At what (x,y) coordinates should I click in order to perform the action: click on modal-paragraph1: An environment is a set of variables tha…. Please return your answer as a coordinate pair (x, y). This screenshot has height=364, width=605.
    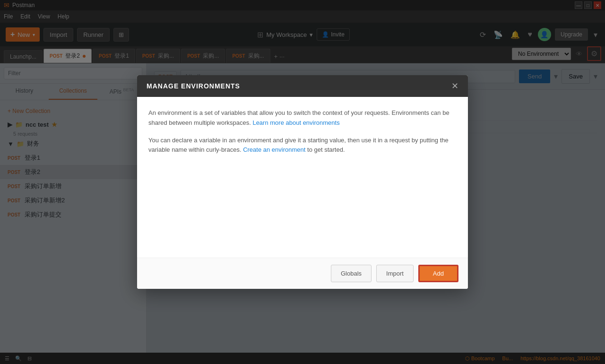
    Looking at the image, I should click on (302, 118).